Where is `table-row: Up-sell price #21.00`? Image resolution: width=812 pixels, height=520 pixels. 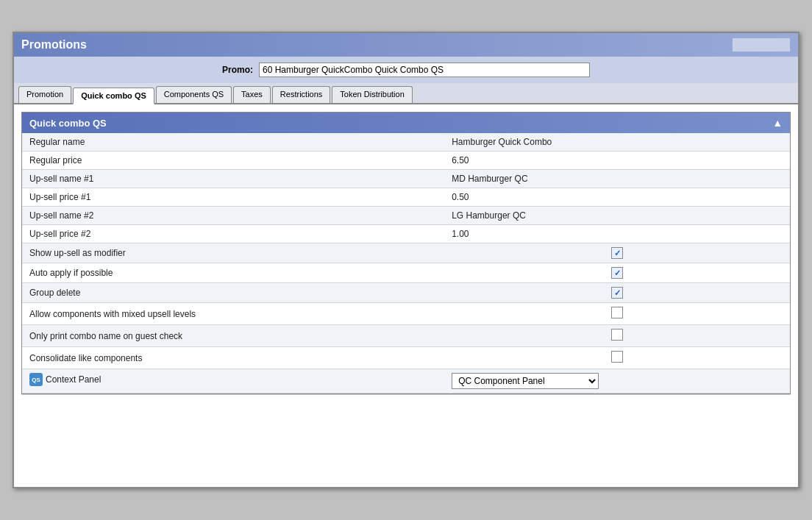 table-row: Up-sell price #21.00 is located at coordinates (406, 234).